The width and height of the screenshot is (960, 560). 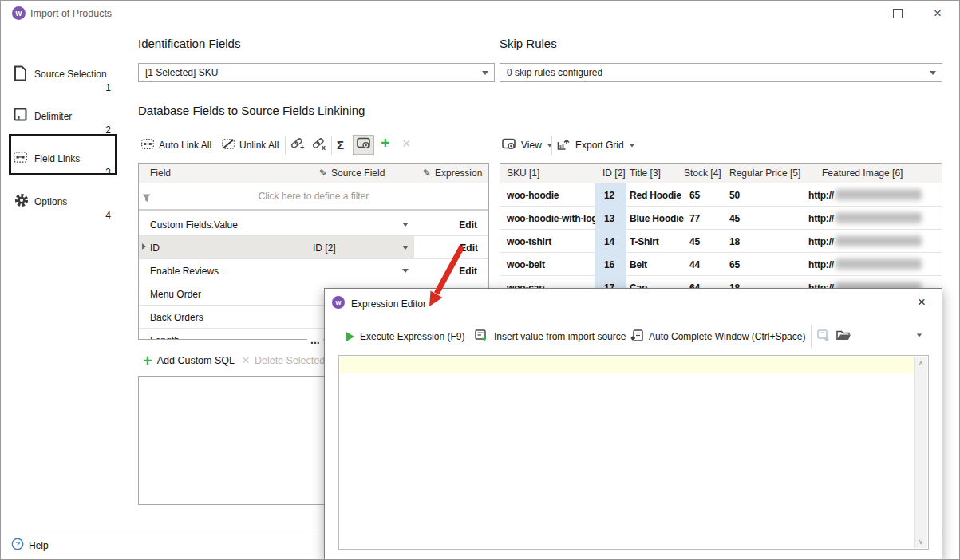 What do you see at coordinates (30, 546) in the screenshot?
I see `help-button: ? Help` at bounding box center [30, 546].